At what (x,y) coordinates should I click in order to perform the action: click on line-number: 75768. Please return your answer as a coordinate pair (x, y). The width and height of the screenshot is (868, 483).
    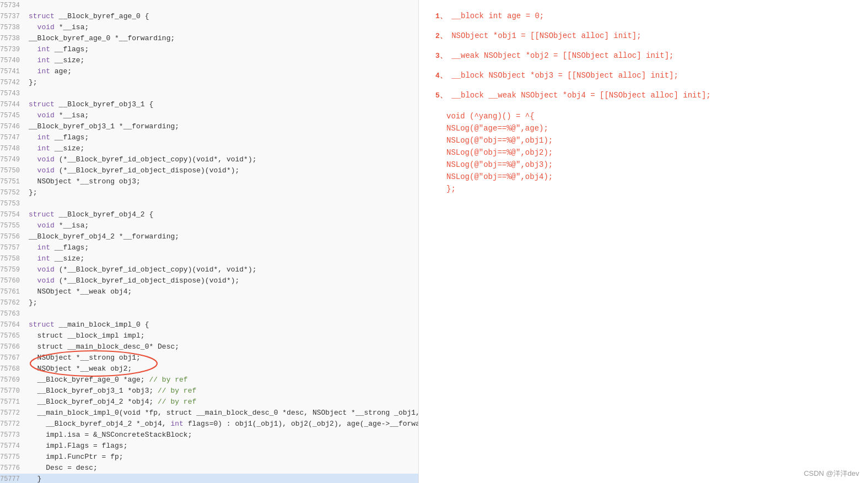
    Looking at the image, I should click on (13, 369).